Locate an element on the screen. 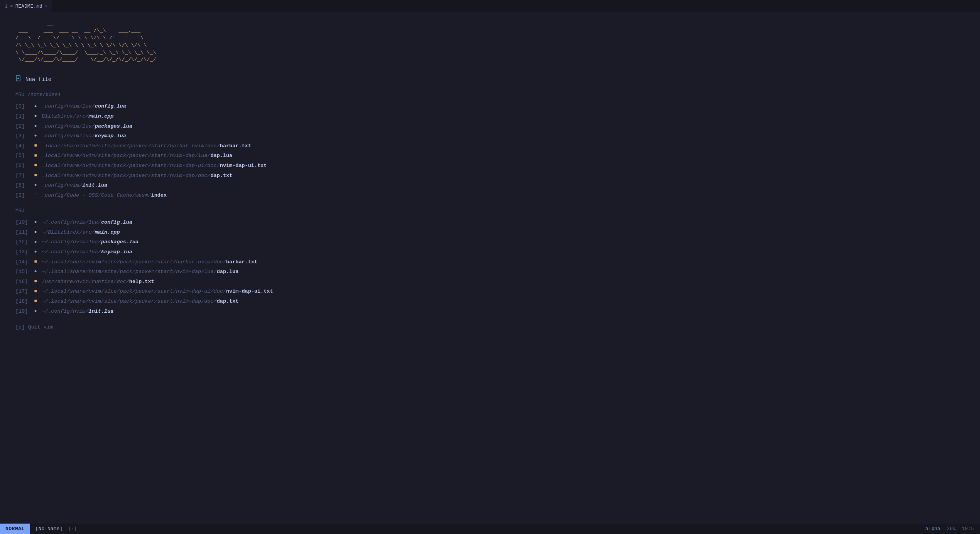 The image size is (980, 534). status-position: 10:5 is located at coordinates (968, 529).